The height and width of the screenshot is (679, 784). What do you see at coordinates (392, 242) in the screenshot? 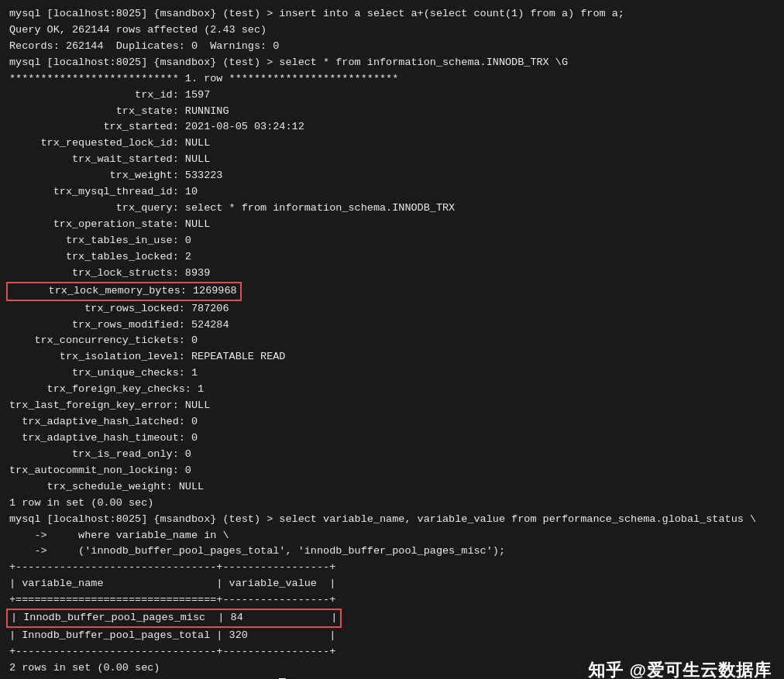
I see `line-l16: trx_tables_in_use: 0` at bounding box center [392, 242].